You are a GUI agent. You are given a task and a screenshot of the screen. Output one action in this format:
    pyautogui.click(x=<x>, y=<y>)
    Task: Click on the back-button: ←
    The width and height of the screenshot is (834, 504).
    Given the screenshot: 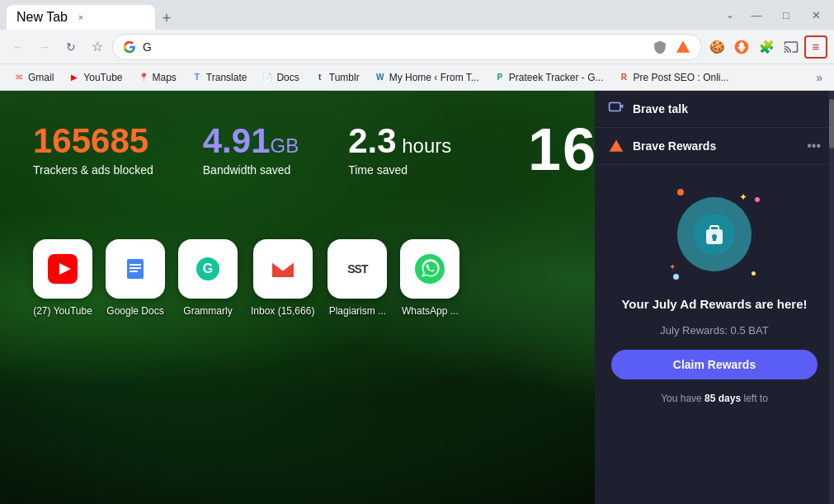 What is the action you would take?
    pyautogui.click(x=18, y=47)
    